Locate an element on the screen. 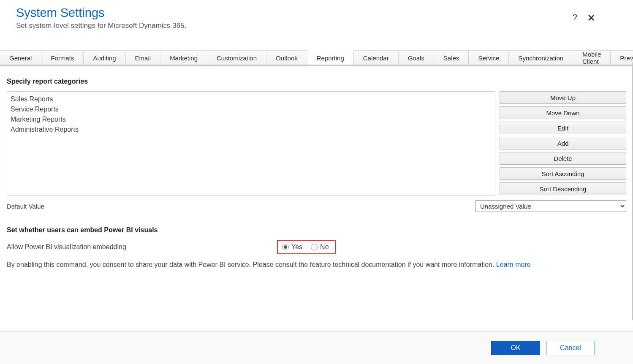 The height and width of the screenshot is (364, 633). tab-email: Email is located at coordinates (144, 57).